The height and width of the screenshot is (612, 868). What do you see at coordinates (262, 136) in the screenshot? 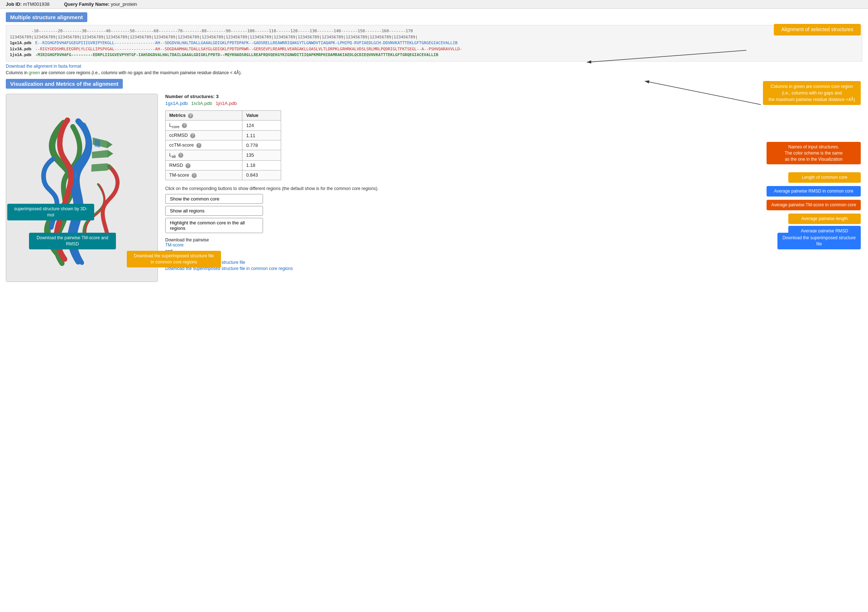
I see `metric-value-cell: 1.11` at bounding box center [262, 136].